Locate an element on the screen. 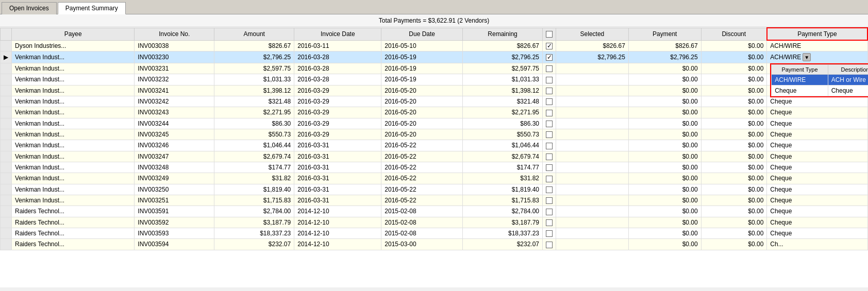 The width and height of the screenshot is (868, 291). table-row: Raiders Technol...INV003593$18,337.23201… is located at coordinates (434, 233).